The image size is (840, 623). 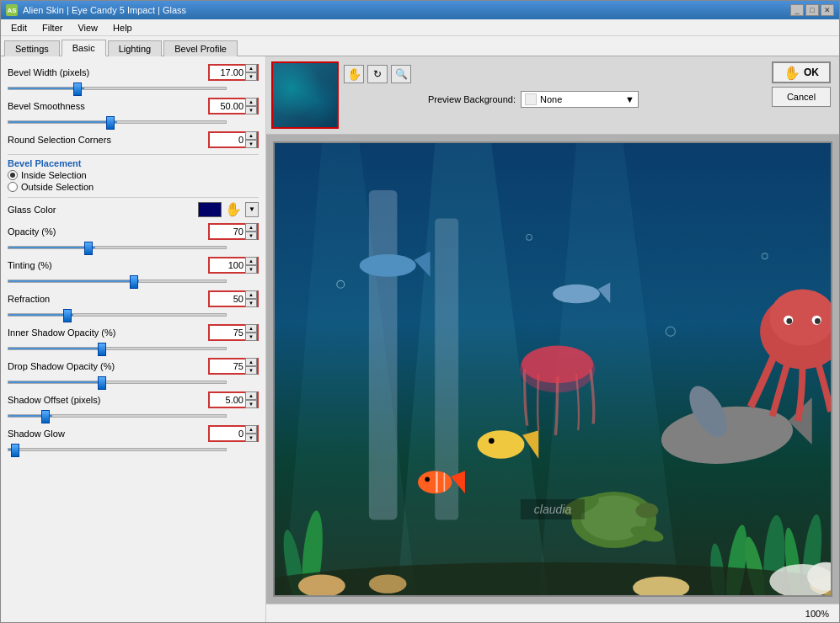 I want to click on maximize-button: □, so click(x=812, y=10).